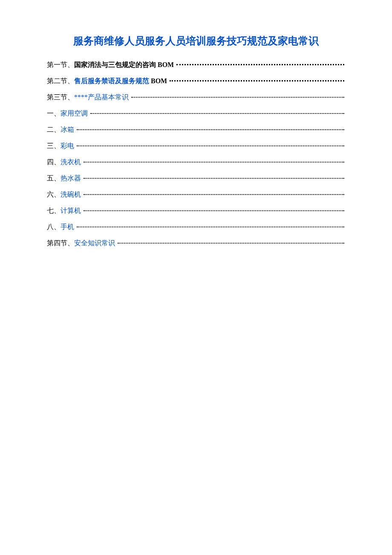 This screenshot has height=555, width=392. I want to click on toc-entry: 七、计算机, so click(196, 211).